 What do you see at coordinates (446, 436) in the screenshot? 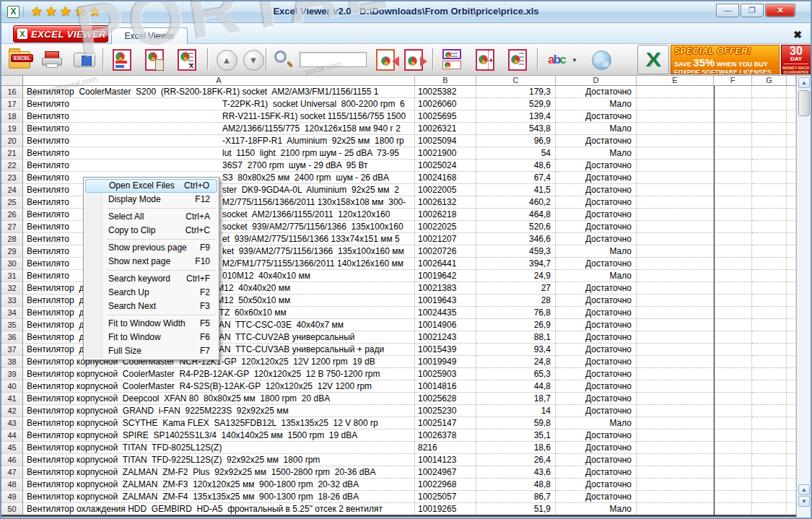
I see `cell-b44: 10026378` at bounding box center [446, 436].